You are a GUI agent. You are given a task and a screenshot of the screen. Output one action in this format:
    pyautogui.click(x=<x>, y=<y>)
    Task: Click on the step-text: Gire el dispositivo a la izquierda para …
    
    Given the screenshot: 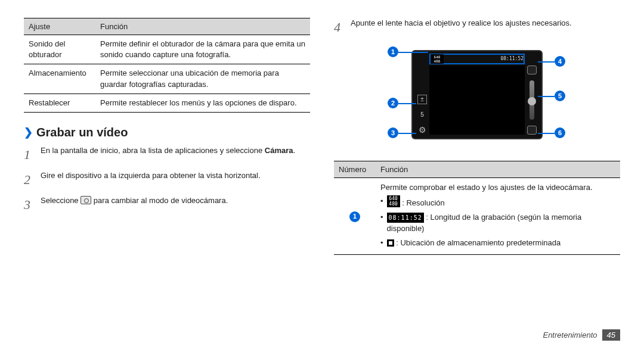 What is the action you would take?
    pyautogui.click(x=150, y=180)
    